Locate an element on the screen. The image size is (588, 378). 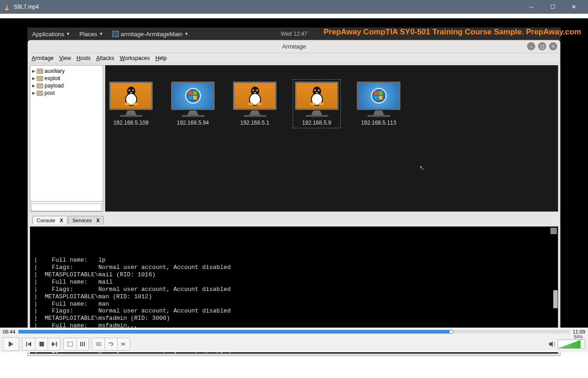
play-button is located at coordinates (11, 344).